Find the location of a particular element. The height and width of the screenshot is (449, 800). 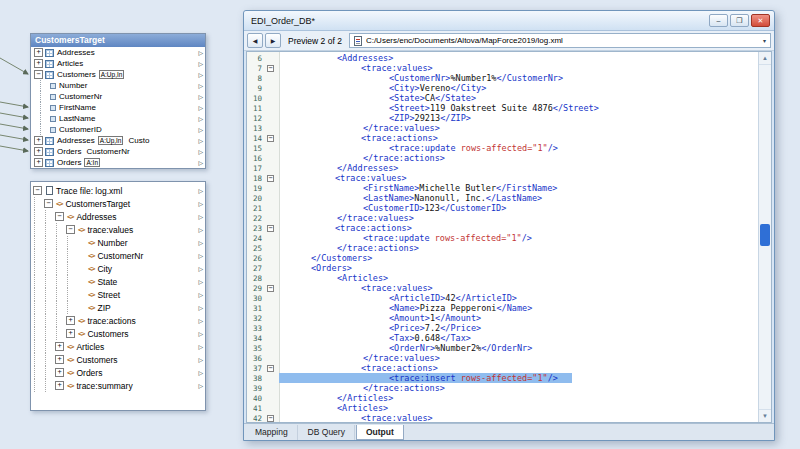

mapping-row: Number▷ is located at coordinates (118, 86).